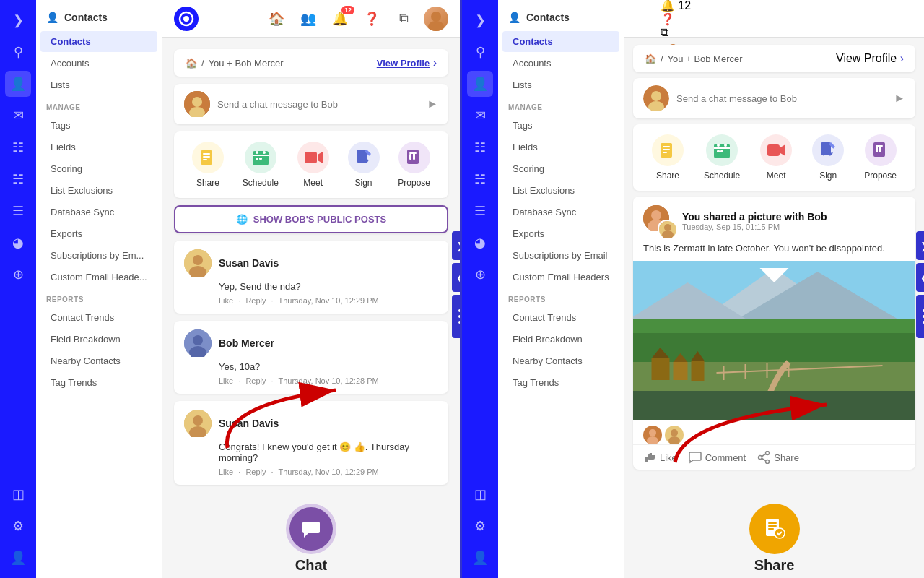 The image size is (924, 578). I want to click on copy-icon: ⧉, so click(404, 19).